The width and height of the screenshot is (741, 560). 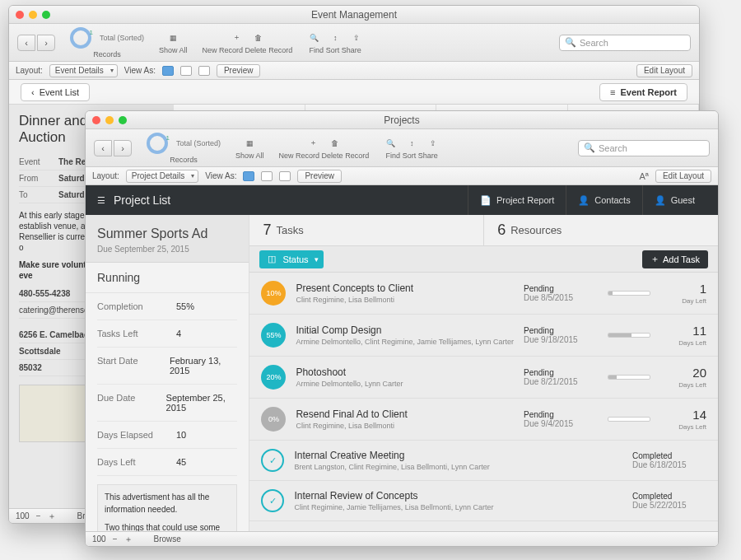 What do you see at coordinates (405, 342) in the screenshot?
I see `task-assignees: Armine Delmontello, Clint Regimine, Jami…` at bounding box center [405, 342].